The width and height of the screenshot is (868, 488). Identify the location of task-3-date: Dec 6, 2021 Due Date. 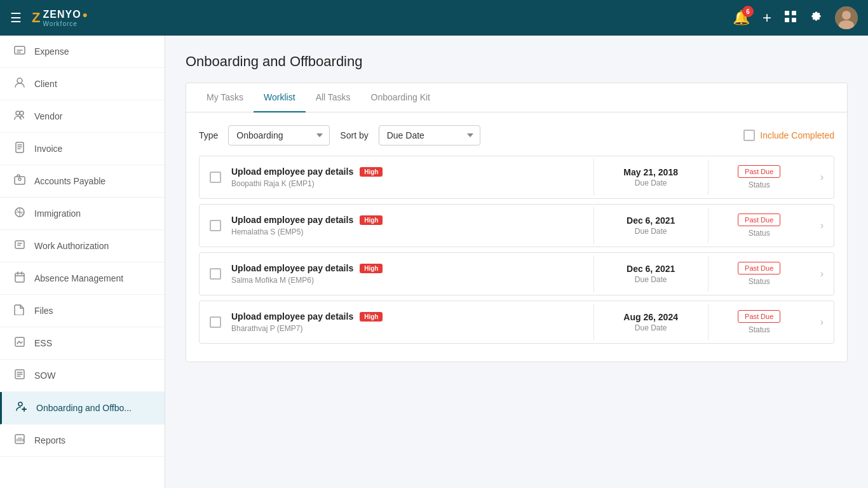
(651, 274).